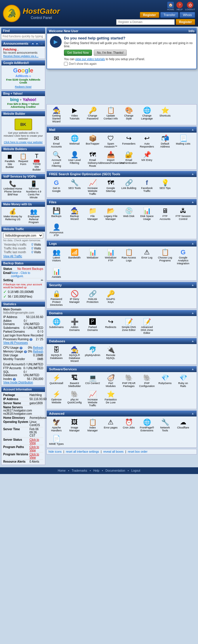  Describe the element at coordinates (82, 452) in the screenshot. I see `reset-interface-link: reset all interface settings` at that location.